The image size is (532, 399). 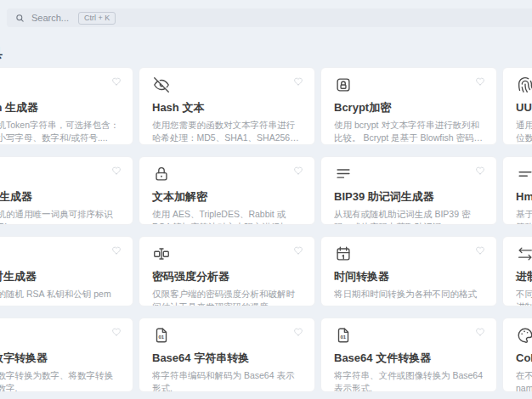 I want to click on tool-title: Color 转换器, so click(x=524, y=358).